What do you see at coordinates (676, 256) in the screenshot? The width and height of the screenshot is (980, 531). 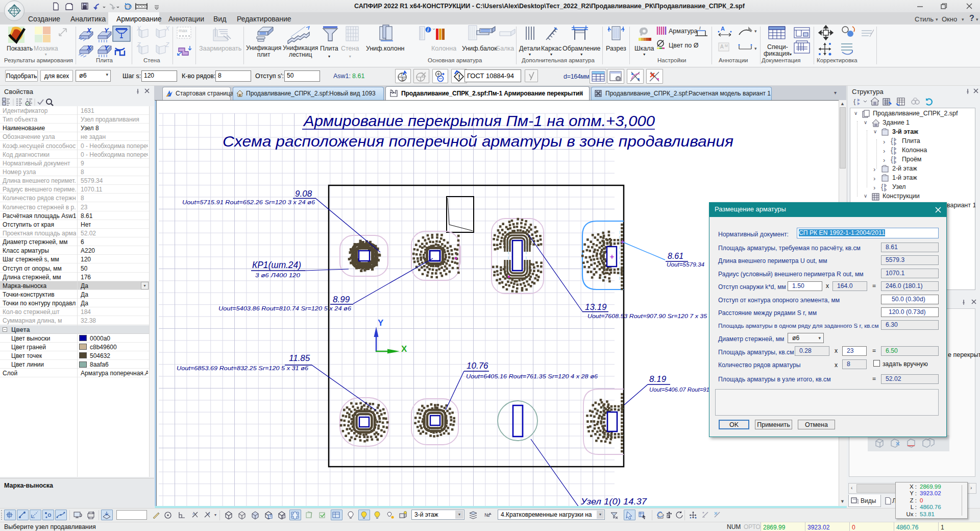 I see `svg-text: 8.61` at bounding box center [676, 256].